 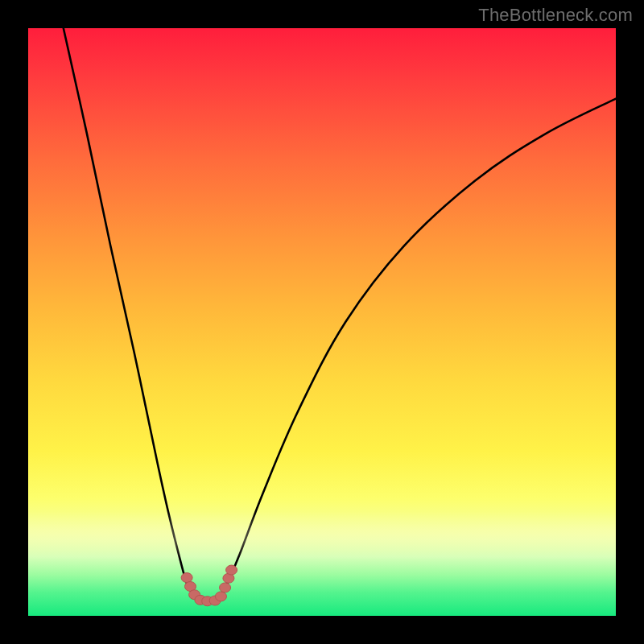 I want to click on marker-group, so click(x=209, y=586).